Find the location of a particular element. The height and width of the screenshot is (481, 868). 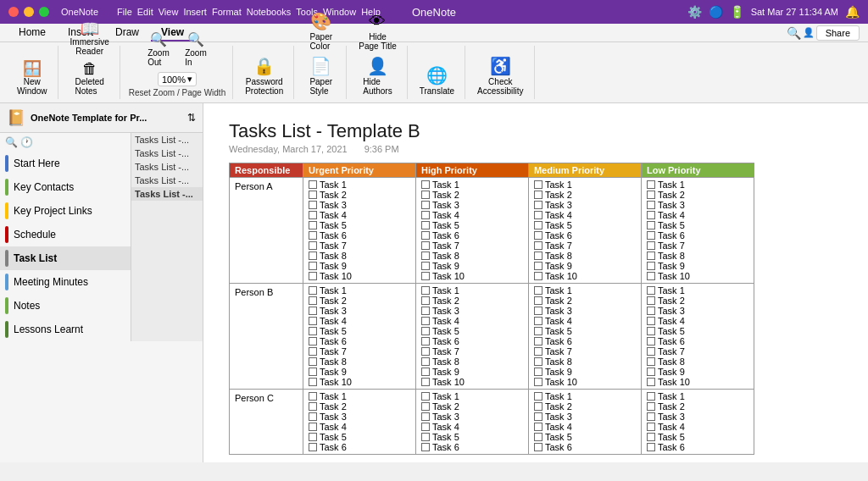

menu-format: Format is located at coordinates (227, 12).